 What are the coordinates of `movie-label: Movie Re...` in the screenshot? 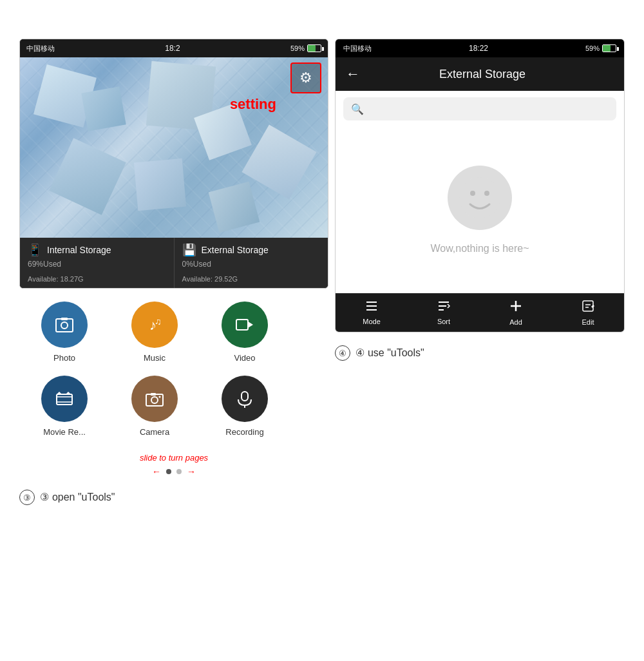 It's located at (64, 432).